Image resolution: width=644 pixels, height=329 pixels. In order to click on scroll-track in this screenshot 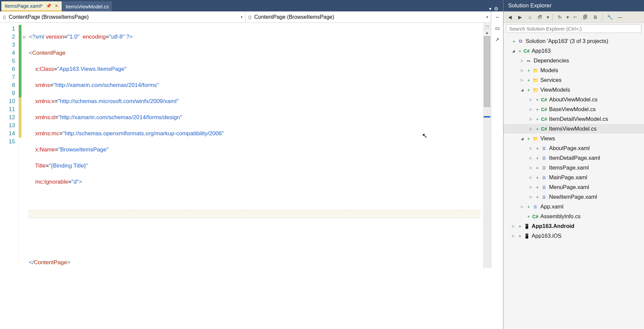, I will do `click(487, 152)`.